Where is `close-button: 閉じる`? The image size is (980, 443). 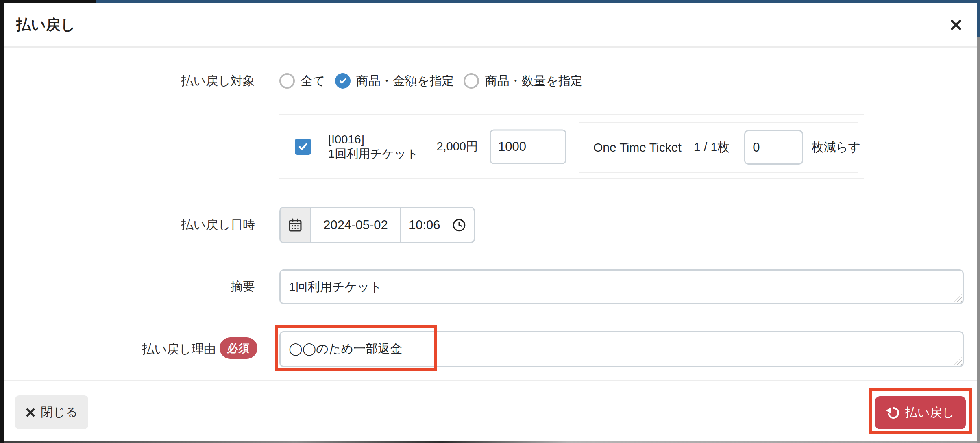
close-button: 閉じる is located at coordinates (52, 412).